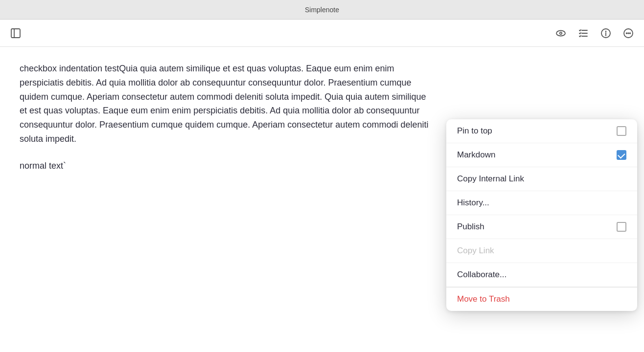  What do you see at coordinates (542, 275) in the screenshot?
I see `collaborate-label: Collaborate...` at bounding box center [542, 275].